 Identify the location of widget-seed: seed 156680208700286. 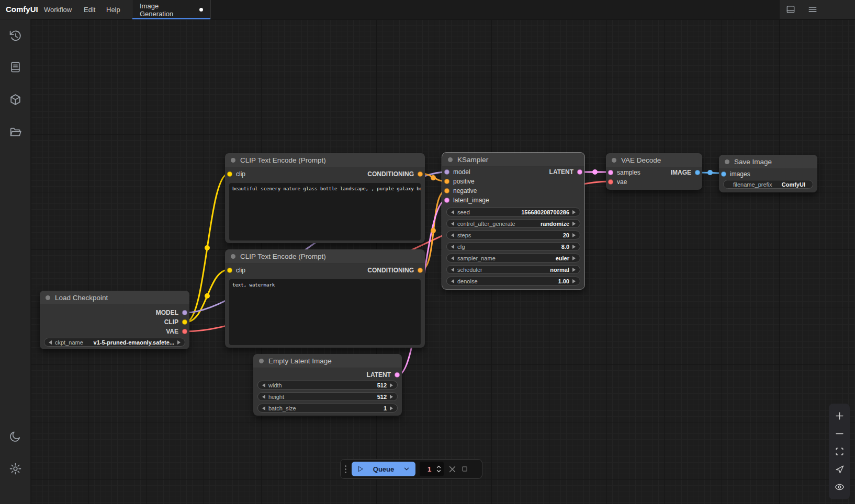
(513, 212).